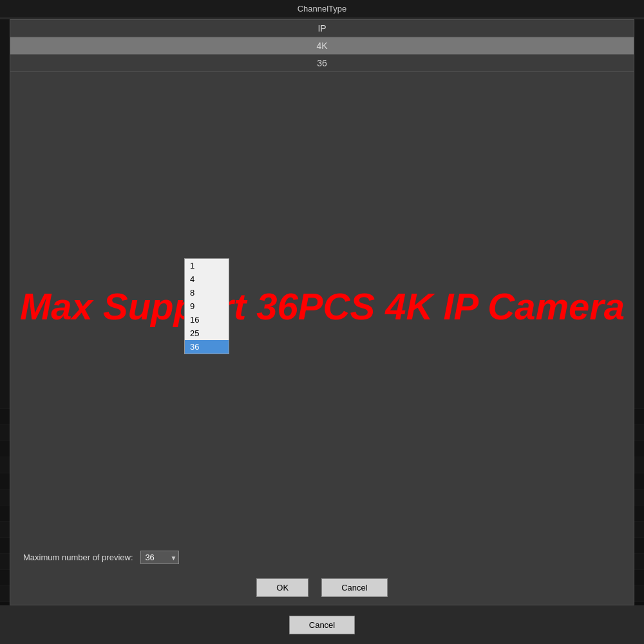  Describe the element at coordinates (322, 625) in the screenshot. I see `bottom-cancel-area: Cancel` at that location.